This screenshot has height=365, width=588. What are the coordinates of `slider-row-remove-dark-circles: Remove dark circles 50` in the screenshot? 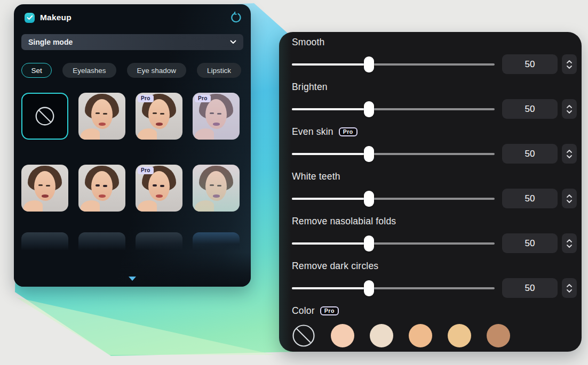 It's located at (434, 279).